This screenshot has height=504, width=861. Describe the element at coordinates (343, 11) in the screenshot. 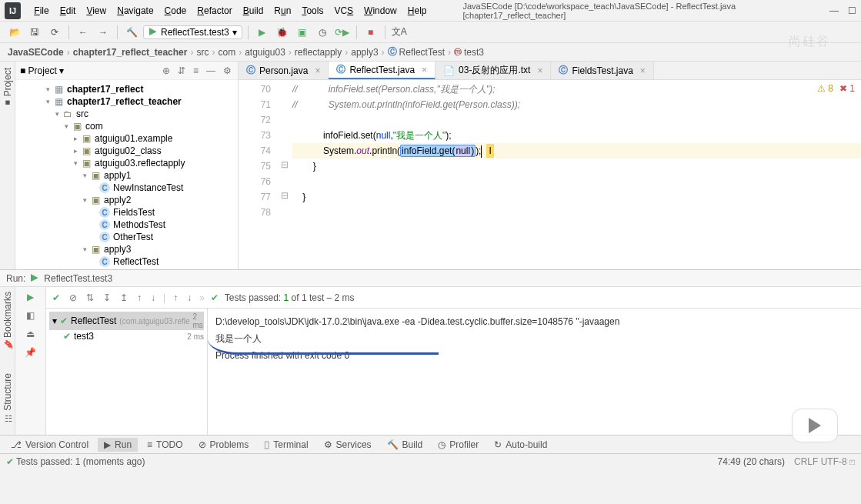

I see `menu-vcs: VCS` at that location.